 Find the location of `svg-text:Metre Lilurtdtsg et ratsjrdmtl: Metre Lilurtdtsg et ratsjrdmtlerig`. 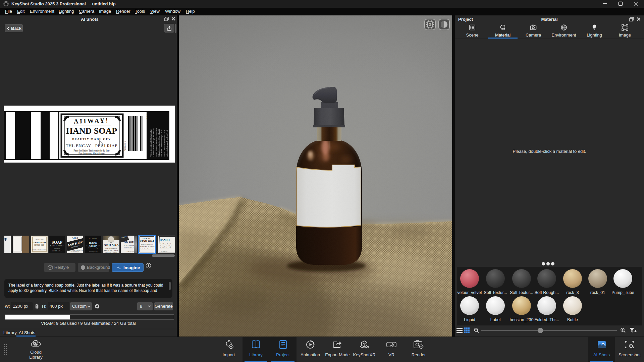

svg-text:Metre Lilurtdtsg et ratsjrdmtl: Metre Lilurtdtsg et ratsjrdmtlerig is located at coordinates (164, 143).